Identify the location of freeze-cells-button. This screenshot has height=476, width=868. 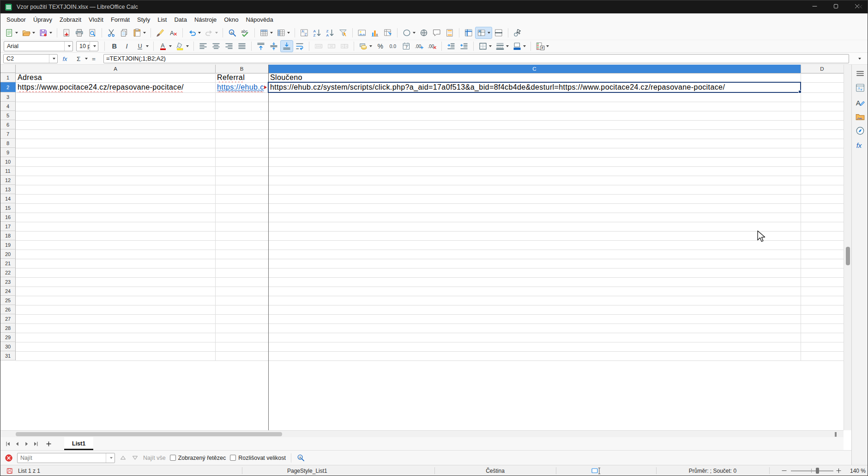
(484, 33).